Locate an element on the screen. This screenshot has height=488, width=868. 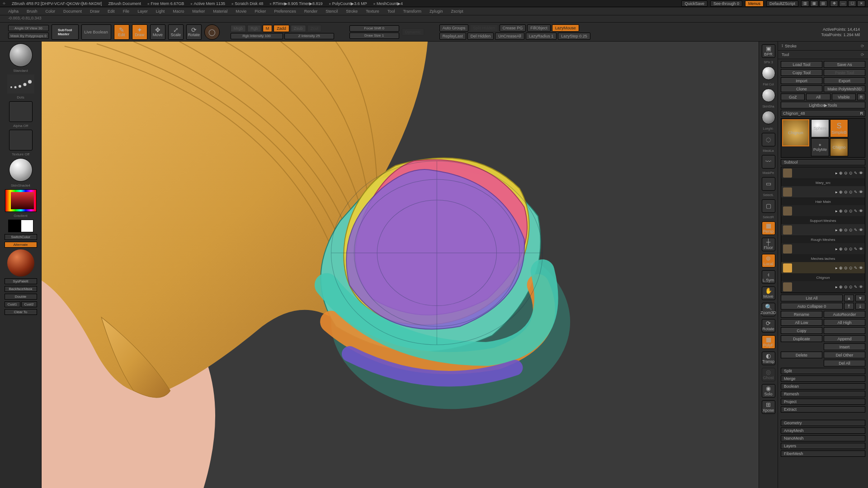
menu-render: Render is located at coordinates (311, 11).